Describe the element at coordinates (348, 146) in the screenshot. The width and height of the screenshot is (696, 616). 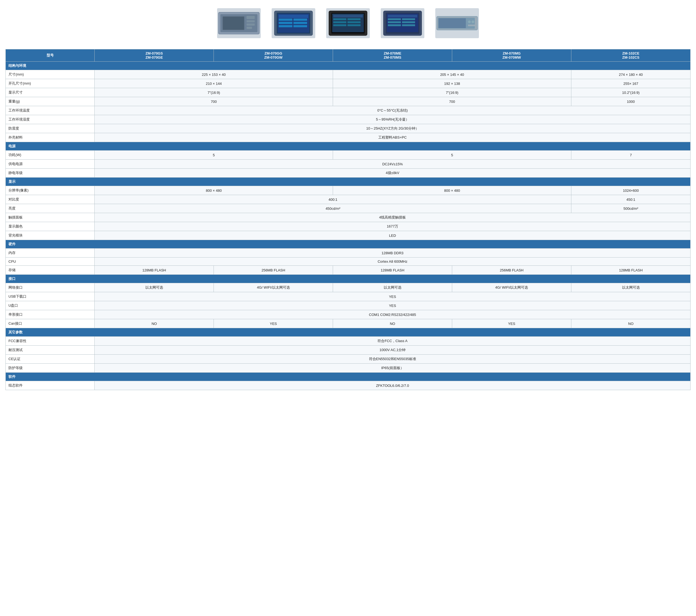
I see `section-header-row: 电源` at that location.